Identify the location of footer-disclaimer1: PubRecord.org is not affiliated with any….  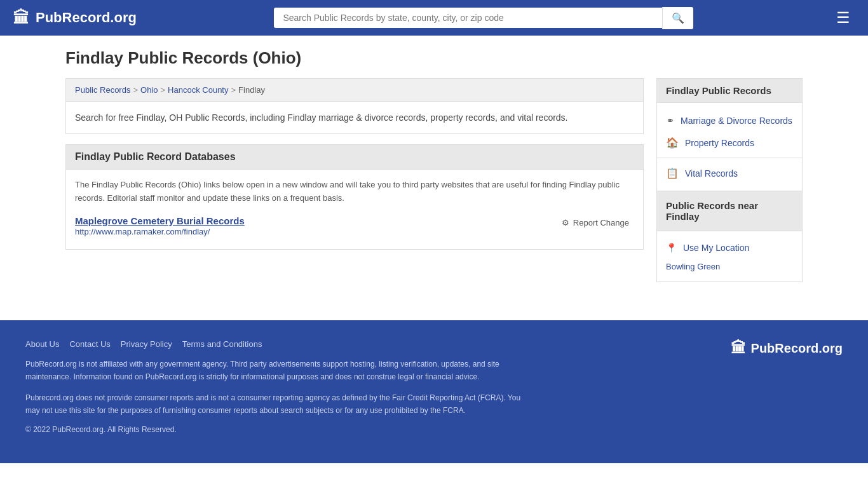
(280, 371).